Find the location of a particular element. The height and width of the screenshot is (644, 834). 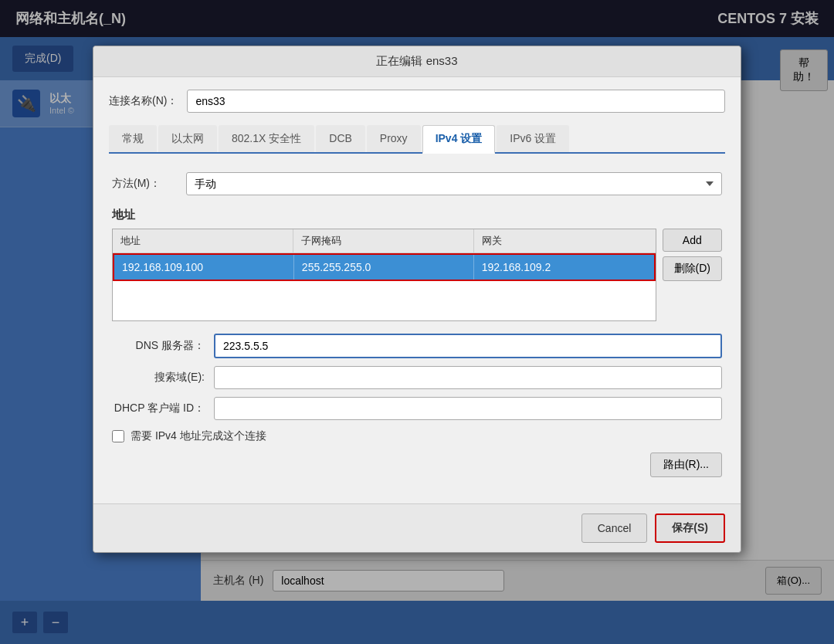

dns-input is located at coordinates (468, 346).